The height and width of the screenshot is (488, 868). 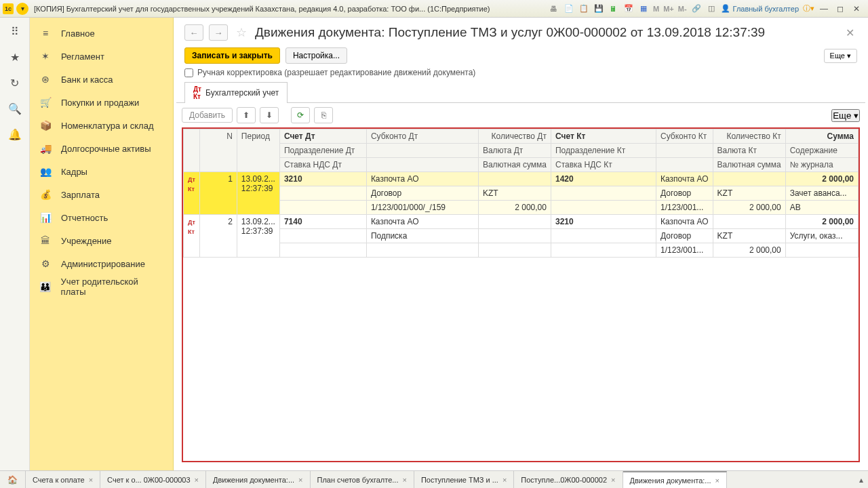 I want to click on sidebar-item: ⚙Администрирование, so click(x=102, y=264).